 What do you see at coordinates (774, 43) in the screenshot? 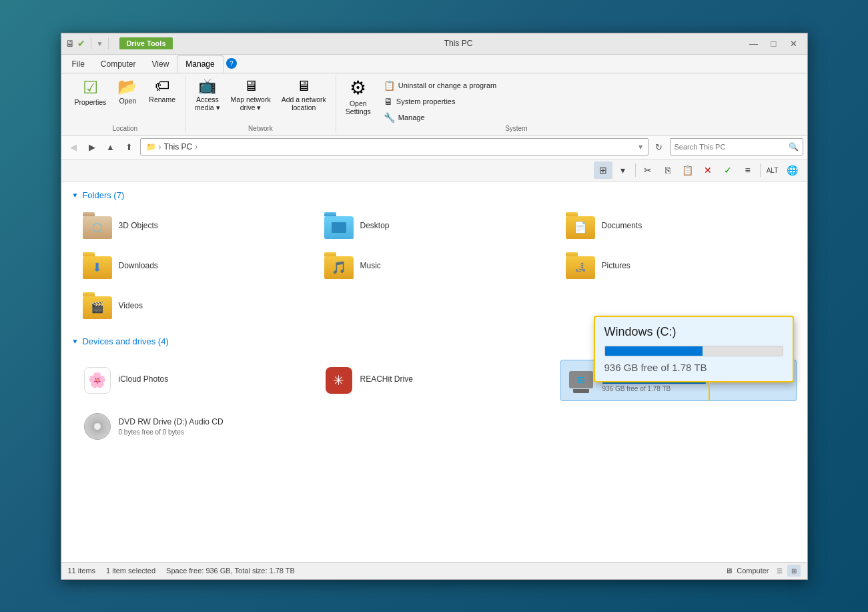
I see `window-controls: — □ ✕` at bounding box center [774, 43].